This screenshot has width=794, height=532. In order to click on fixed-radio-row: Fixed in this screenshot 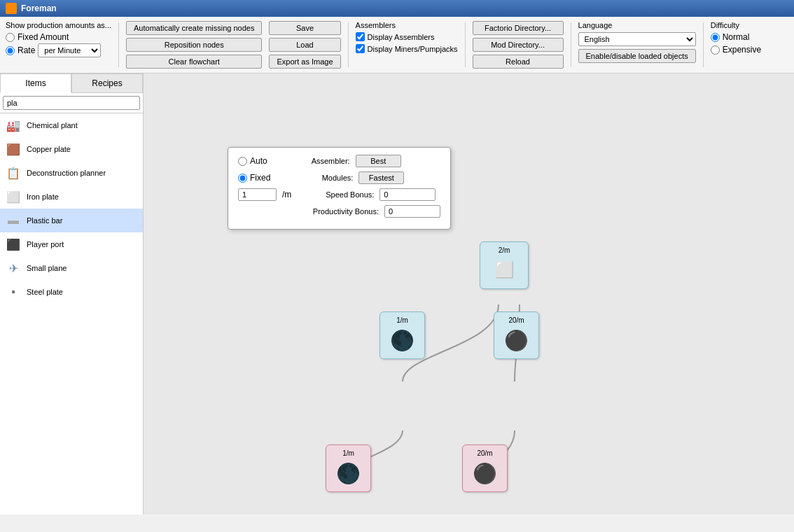, I will do `click(254, 178)`.